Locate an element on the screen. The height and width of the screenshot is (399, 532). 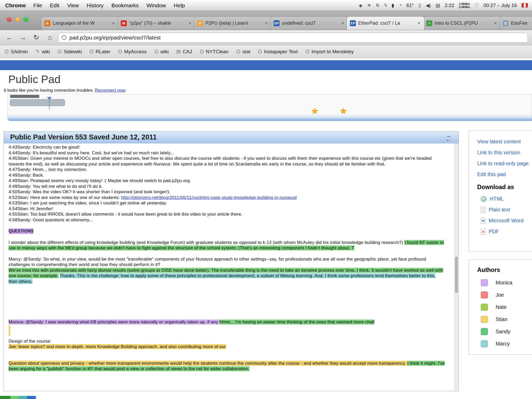
highlight-green: Hmm... I'm having an easier time thinkin… is located at coordinates (297, 322).